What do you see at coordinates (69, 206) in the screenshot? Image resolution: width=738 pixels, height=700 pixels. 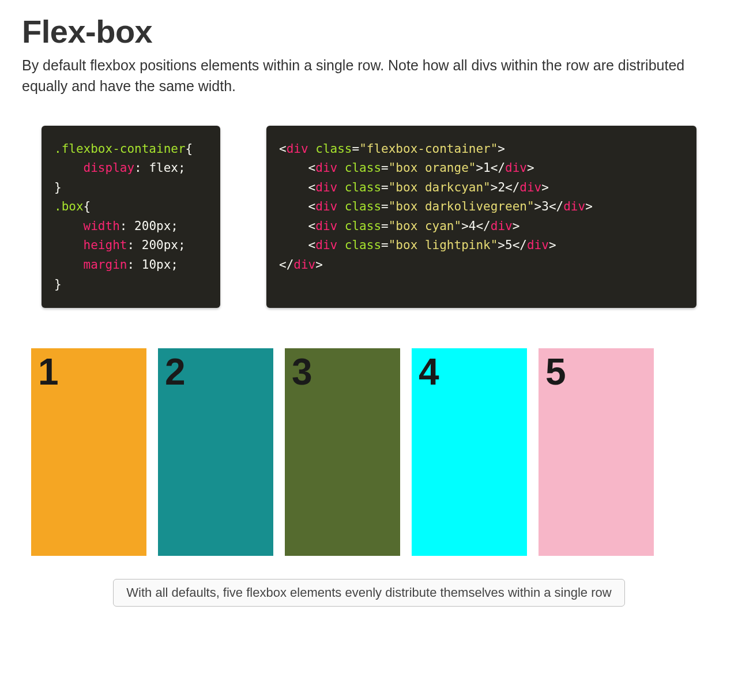 I see `css-selector: .box` at bounding box center [69, 206].